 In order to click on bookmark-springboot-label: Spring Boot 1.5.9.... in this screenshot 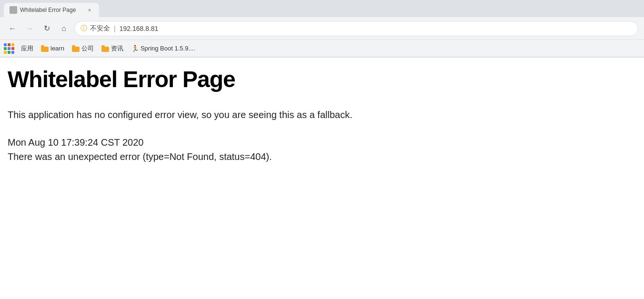, I will do `click(168, 49)`.